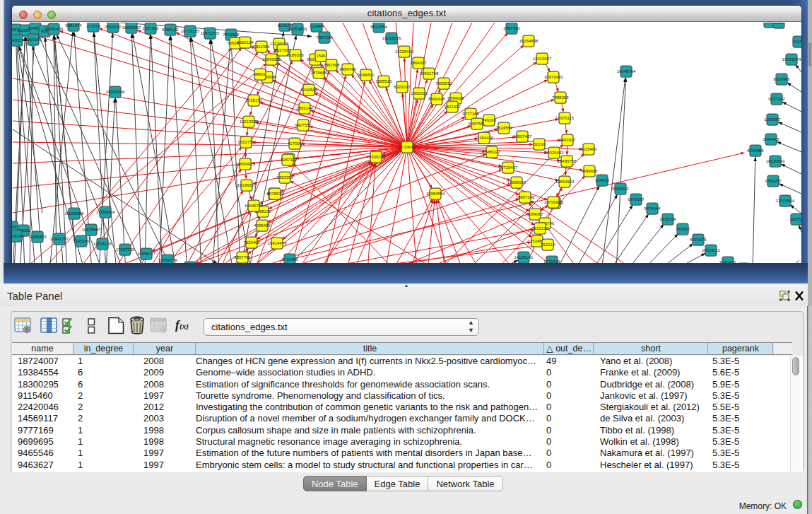 This screenshot has height=514, width=812. I want to click on svg-text: 9327505, so click(283, 50).